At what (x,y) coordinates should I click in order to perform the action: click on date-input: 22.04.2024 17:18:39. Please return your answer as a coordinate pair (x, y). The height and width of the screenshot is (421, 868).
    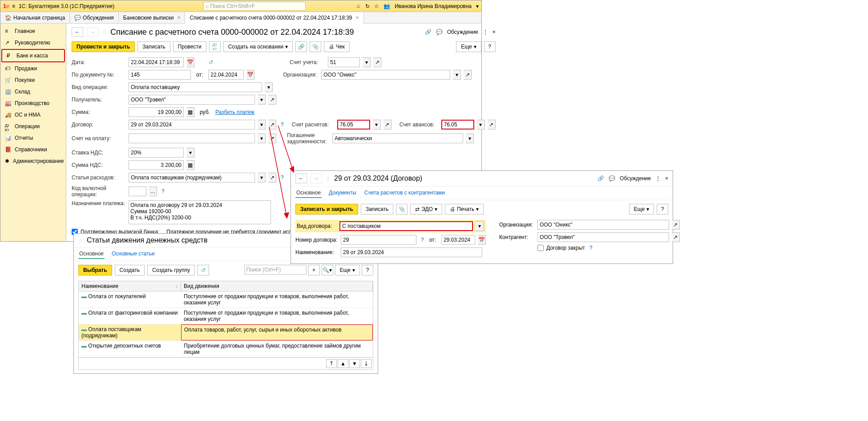
    Looking at the image, I should click on (156, 62).